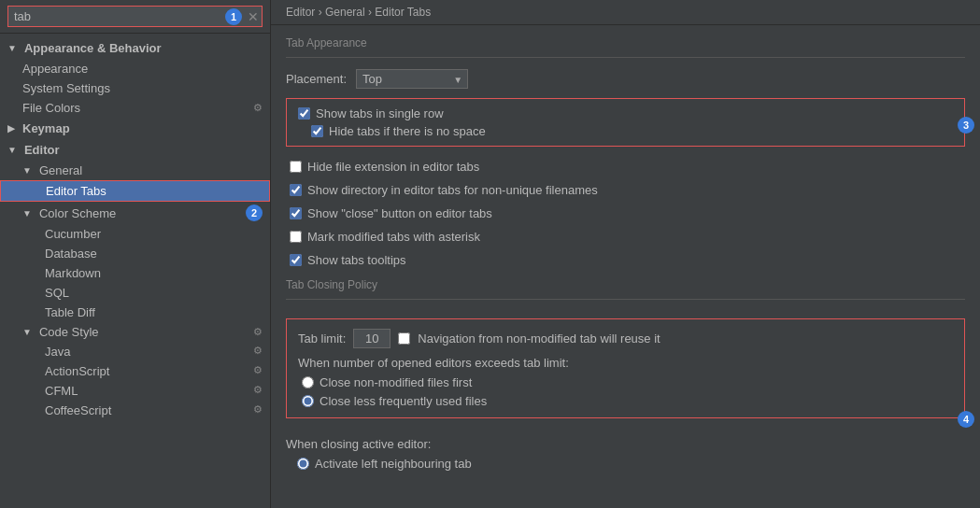 The width and height of the screenshot is (980, 508). Describe the element at coordinates (966, 419) in the screenshot. I see `badge-4: 4` at that location.